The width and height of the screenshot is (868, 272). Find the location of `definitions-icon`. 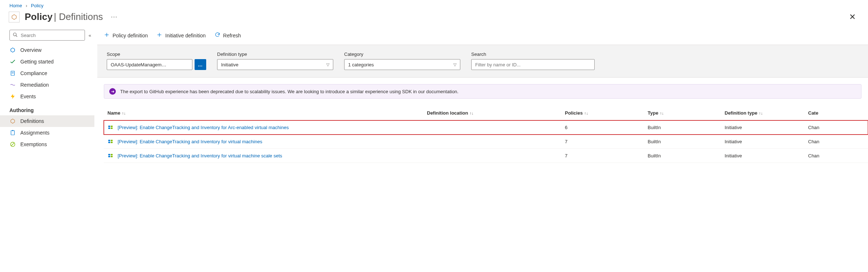

definitions-icon is located at coordinates (13, 121).